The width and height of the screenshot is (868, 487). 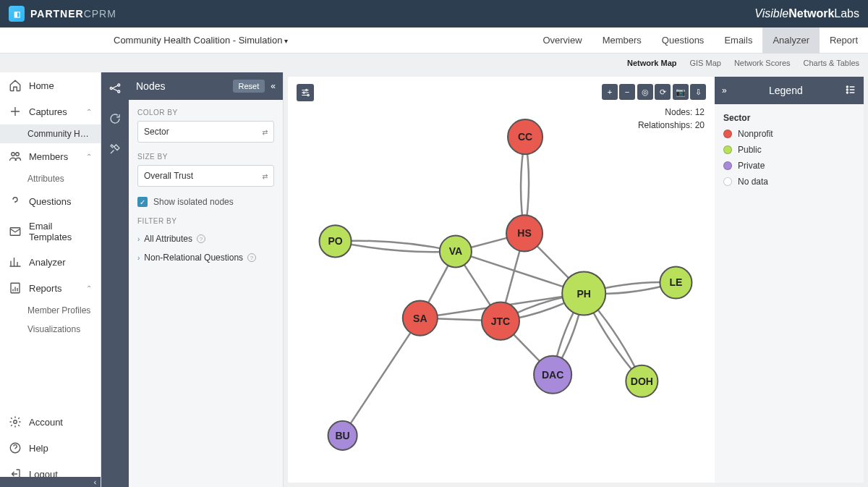 What do you see at coordinates (51, 156) in the screenshot?
I see `nav-members: Members ⌃` at bounding box center [51, 156].